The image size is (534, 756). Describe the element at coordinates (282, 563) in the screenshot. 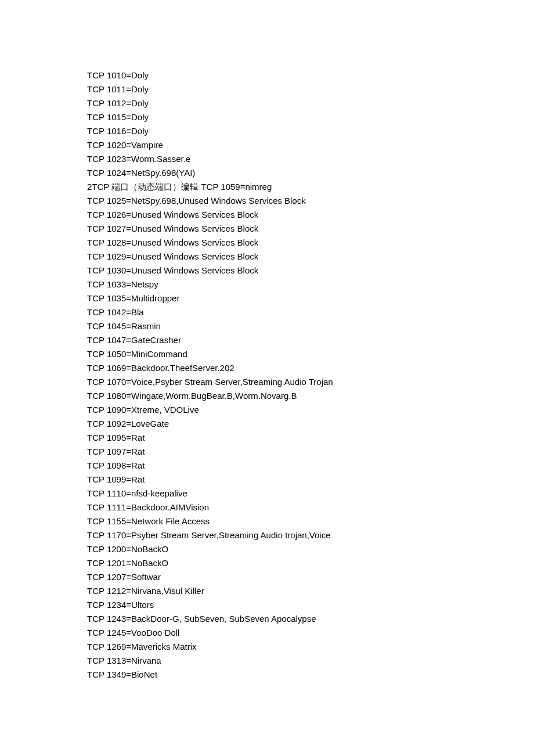

I see `port-entry: TCP 1201=NoBackO` at that location.